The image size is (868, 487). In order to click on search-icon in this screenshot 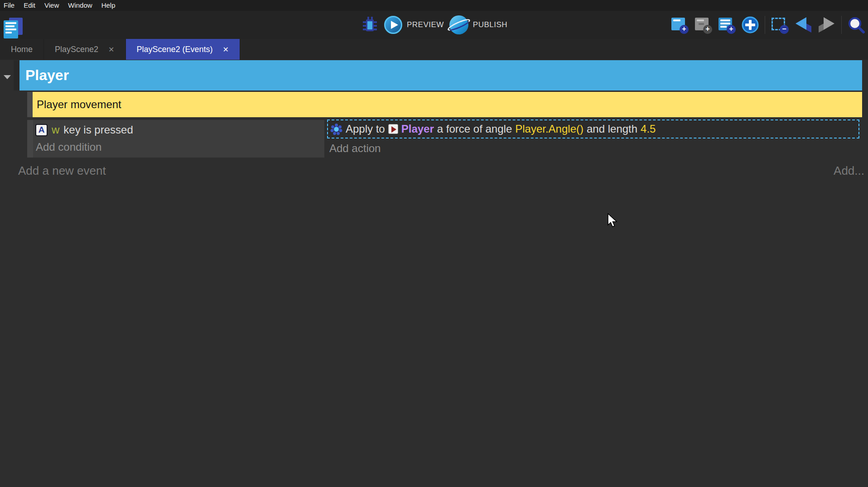, I will do `click(856, 25)`.